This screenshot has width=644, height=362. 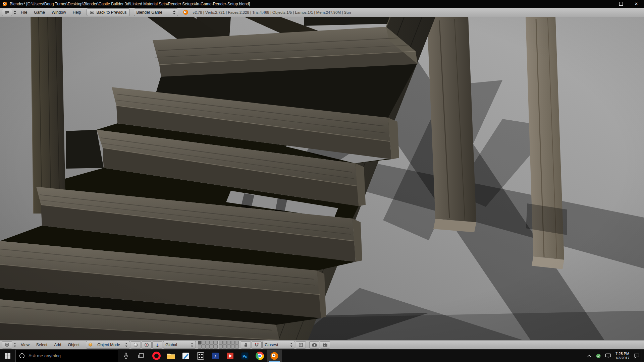 I want to click on orientation-select: Global, so click(x=179, y=345).